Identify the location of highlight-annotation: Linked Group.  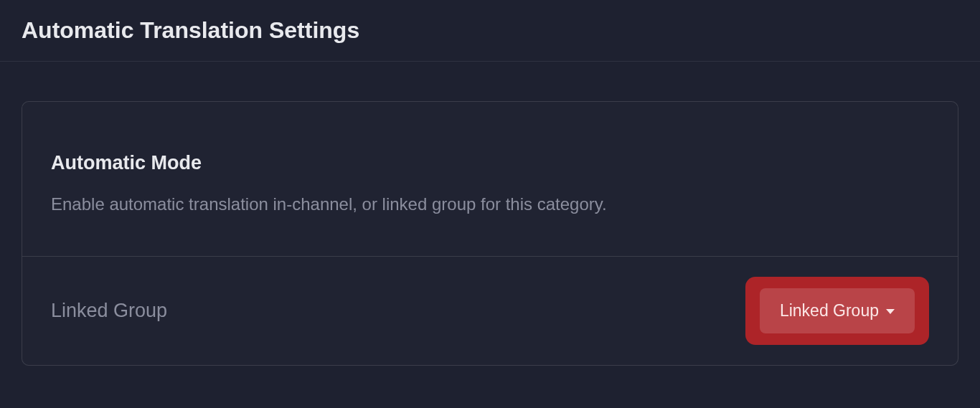
(837, 311).